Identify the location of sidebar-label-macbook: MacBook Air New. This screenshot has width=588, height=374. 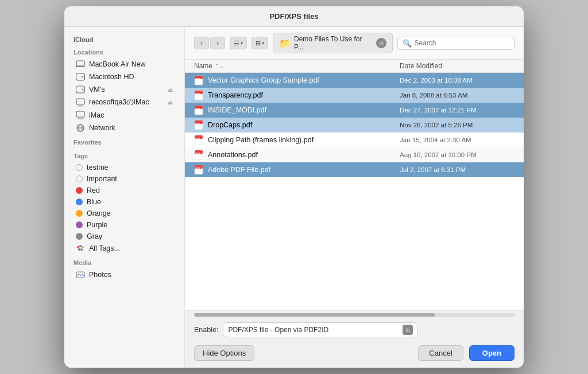
(117, 64).